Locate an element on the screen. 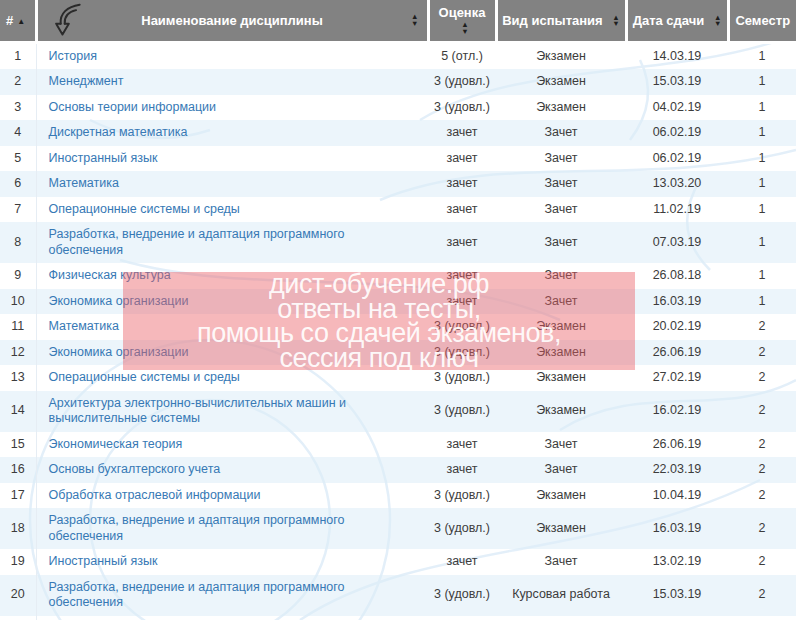 Image resolution: width=796 pixels, height=620 pixels. discipline-link: Экономическая теория is located at coordinates (116, 444).